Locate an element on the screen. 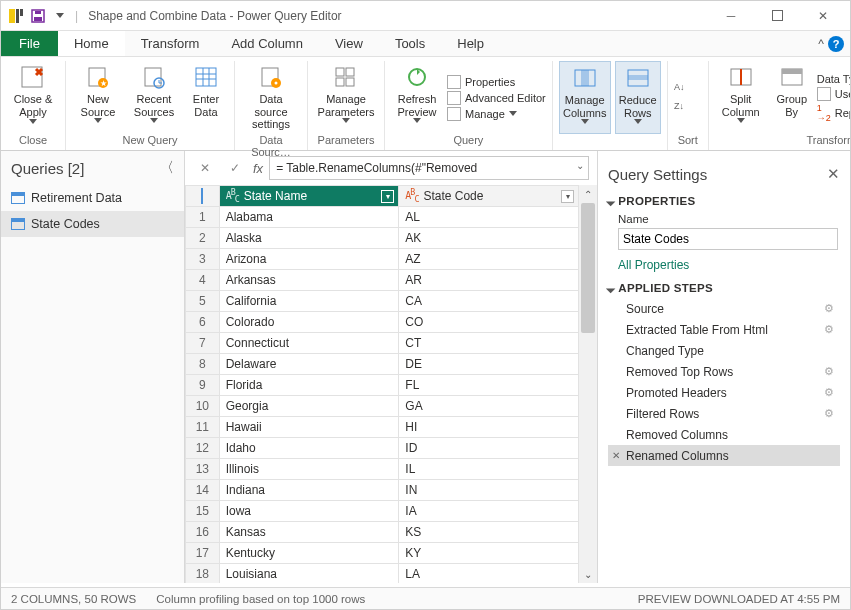 The image size is (851, 610). query-name-input is located at coordinates (728, 239).